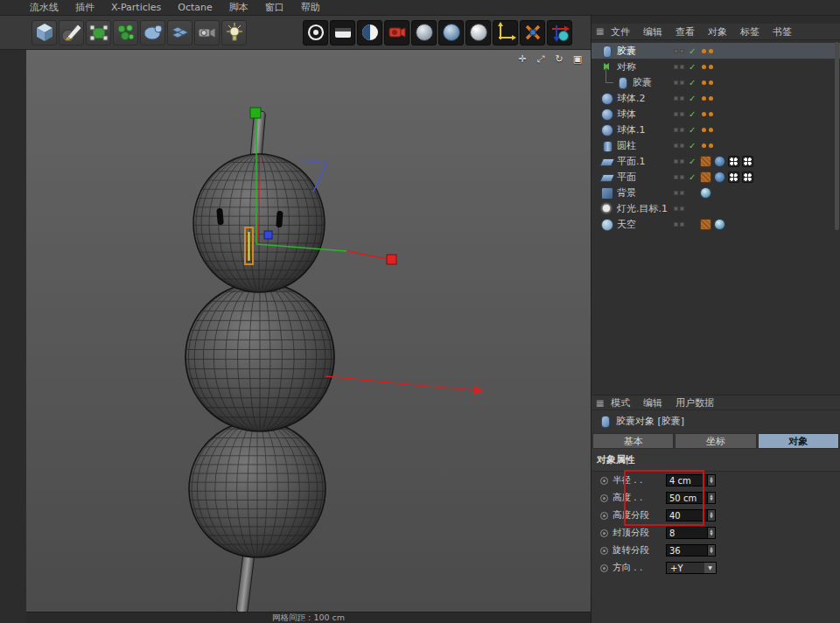  Describe the element at coordinates (98, 33) in the screenshot. I see `polygon-cube-icon` at that location.